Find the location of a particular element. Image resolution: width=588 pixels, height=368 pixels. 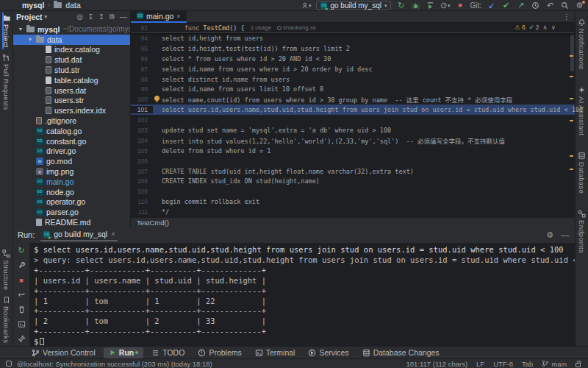

breadcrumb-folder: data is located at coordinates (73, 5).